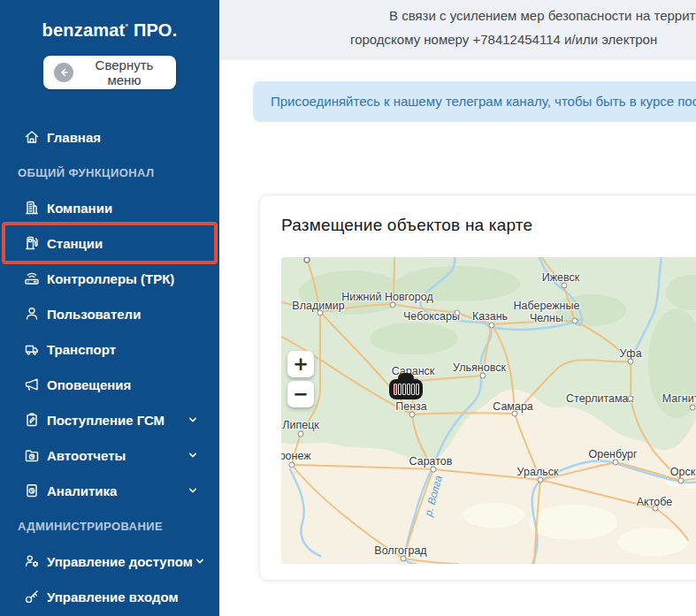 The image size is (696, 616). What do you see at coordinates (80, 209) in the screenshot?
I see `sidebar-item-label: Компании` at bounding box center [80, 209].